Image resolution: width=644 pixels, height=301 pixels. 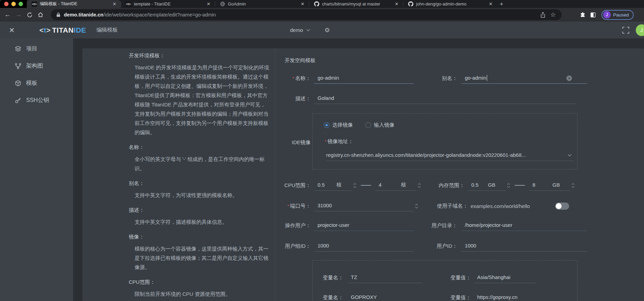 I want to click on sidebar-item-ssh-keys: SSH公钥, so click(x=36, y=100).